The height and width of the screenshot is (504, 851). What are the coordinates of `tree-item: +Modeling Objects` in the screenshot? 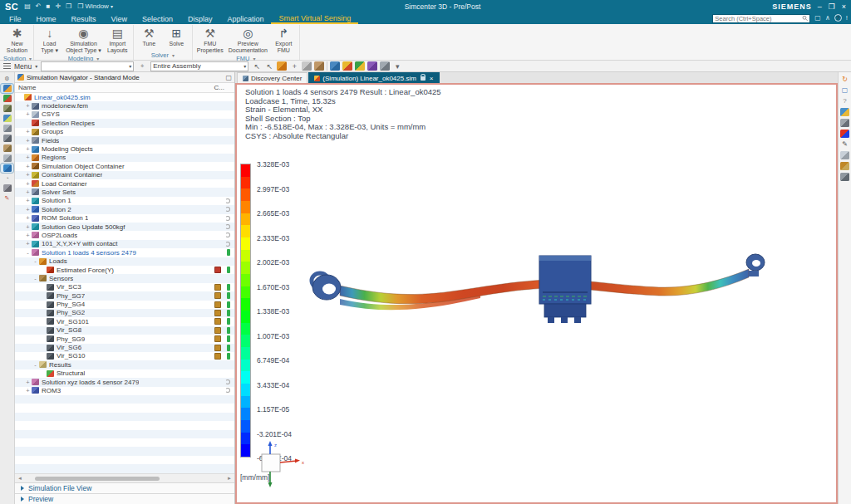 It's located at (125, 149).